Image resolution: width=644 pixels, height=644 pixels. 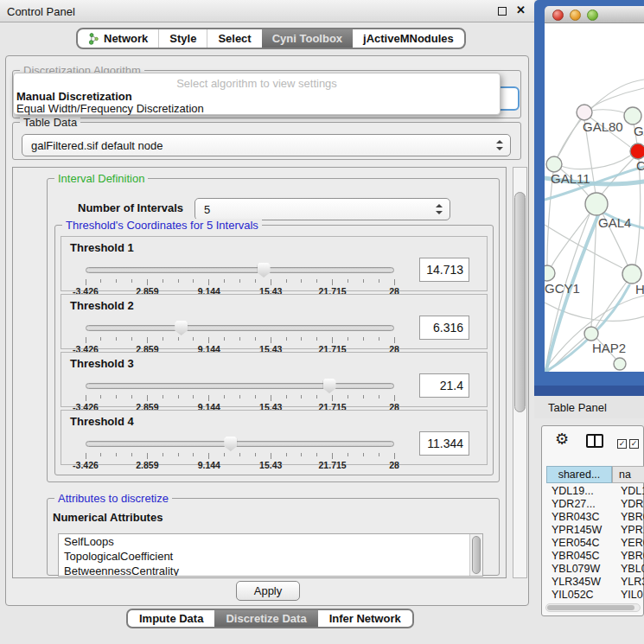 I want to click on table-row: YDR27...YDR2, so click(x=595, y=505).